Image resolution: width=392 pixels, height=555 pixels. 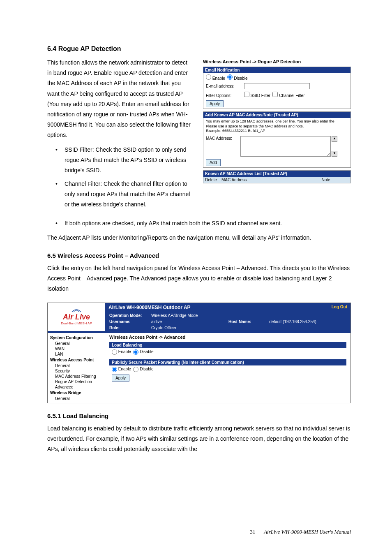 What do you see at coordinates (189, 328) in the screenshot?
I see `role-value: Crypto Officer` at bounding box center [189, 328].